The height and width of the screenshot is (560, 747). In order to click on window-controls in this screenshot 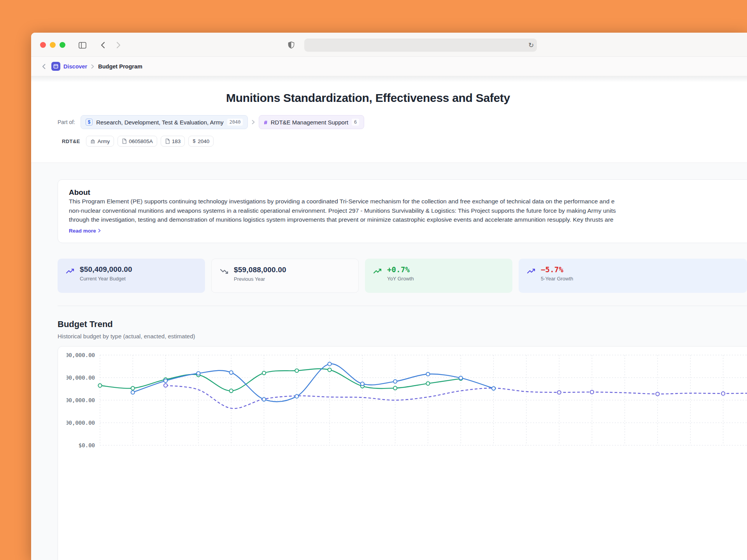, I will do `click(53, 45)`.